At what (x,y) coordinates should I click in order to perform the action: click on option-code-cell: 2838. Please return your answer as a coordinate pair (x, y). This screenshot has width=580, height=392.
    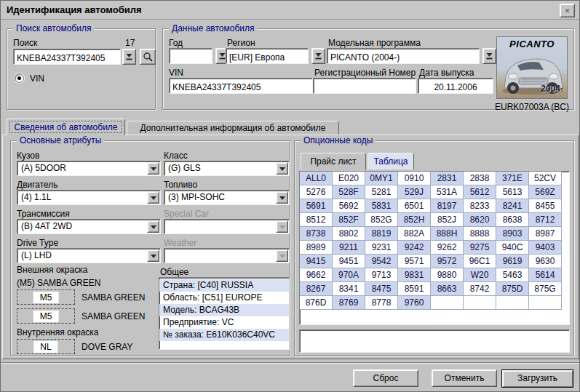
    Looking at the image, I should click on (480, 179).